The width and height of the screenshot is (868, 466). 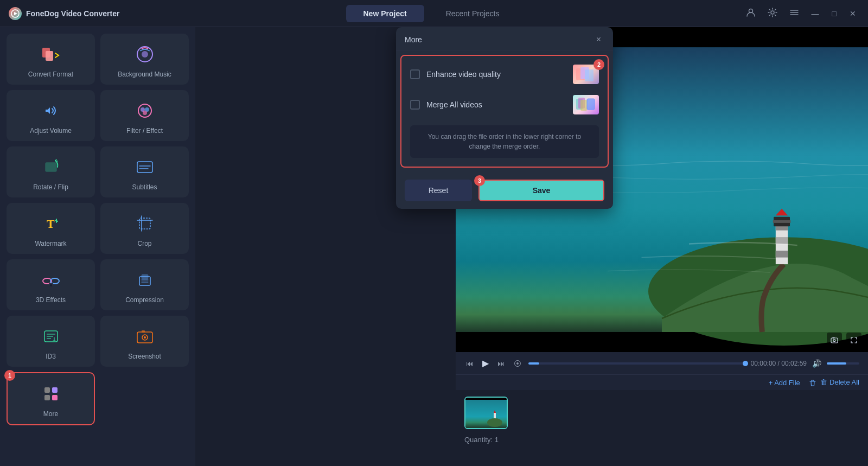 What do you see at coordinates (470, 363) in the screenshot?
I see `skip-back-button: ⏮` at bounding box center [470, 363].